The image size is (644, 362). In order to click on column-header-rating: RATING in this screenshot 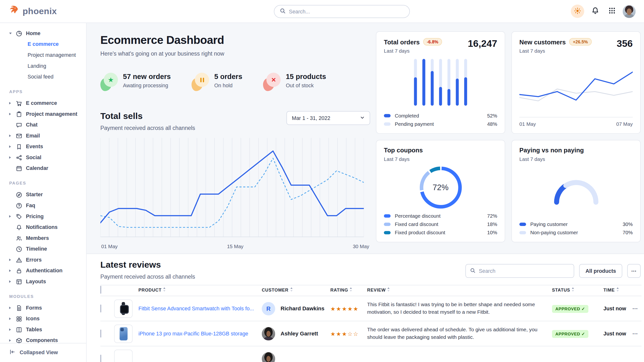, I will do `click(349, 290)`.